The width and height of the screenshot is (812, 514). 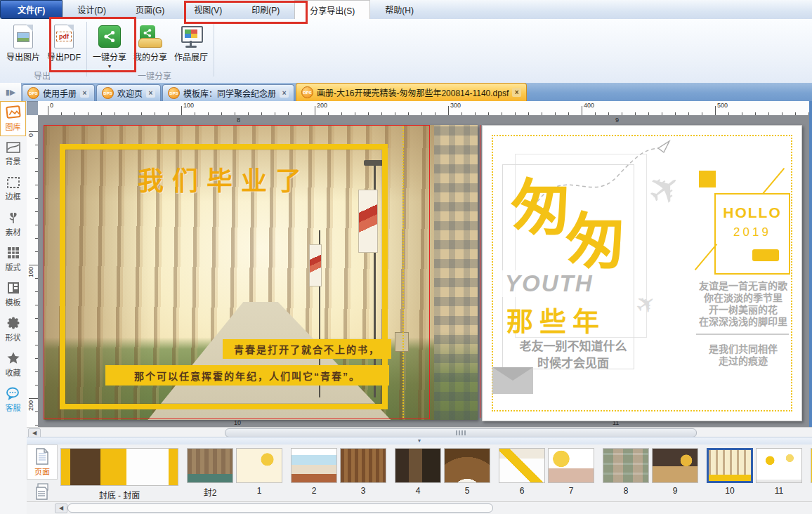 I want to click on star-icon, so click(x=13, y=358).